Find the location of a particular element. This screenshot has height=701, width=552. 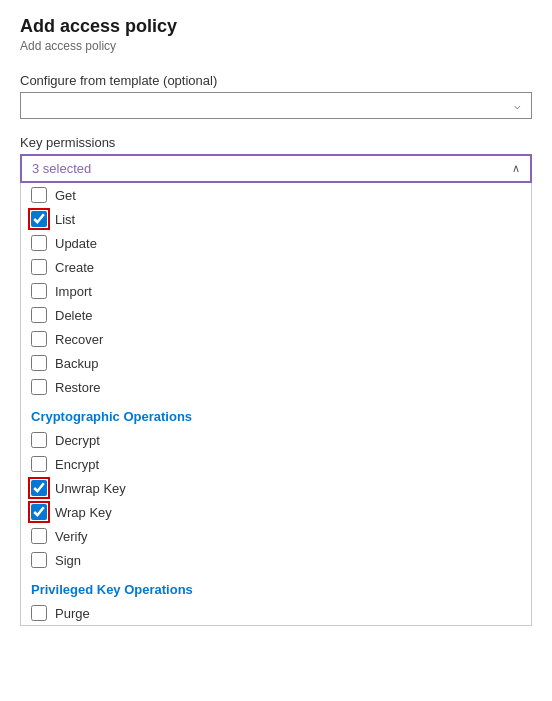

checkbox-label-purge: Purge is located at coordinates (72, 614).